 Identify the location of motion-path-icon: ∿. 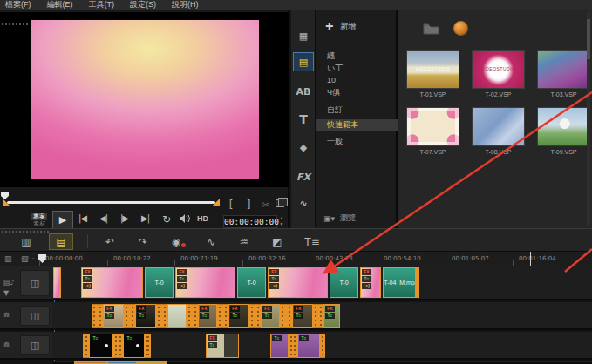
(303, 203).